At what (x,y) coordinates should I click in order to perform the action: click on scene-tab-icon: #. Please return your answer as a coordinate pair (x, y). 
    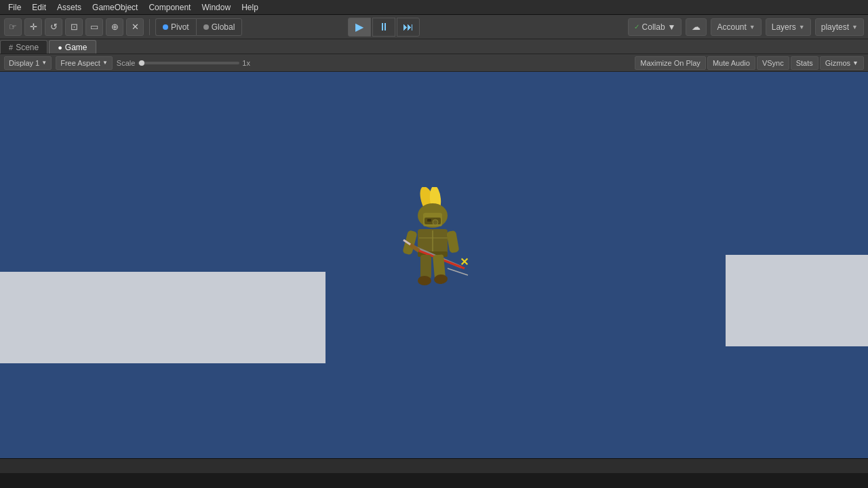
    Looking at the image, I should click on (11, 47).